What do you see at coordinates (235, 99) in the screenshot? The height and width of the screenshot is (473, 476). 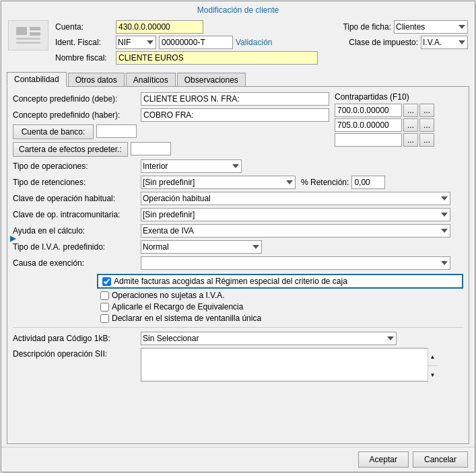 I see `concepto-debe-input` at bounding box center [235, 99].